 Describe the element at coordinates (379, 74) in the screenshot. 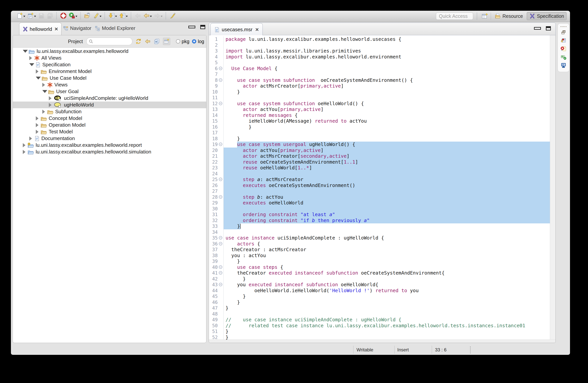

I see `code-line: 7` at that location.